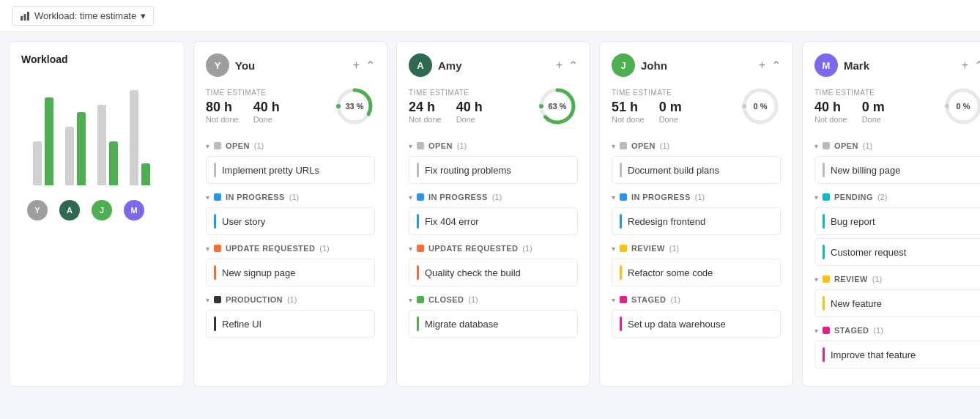  Describe the element at coordinates (897, 355) in the screenshot. I see `task-card: Improve that feature` at that location.